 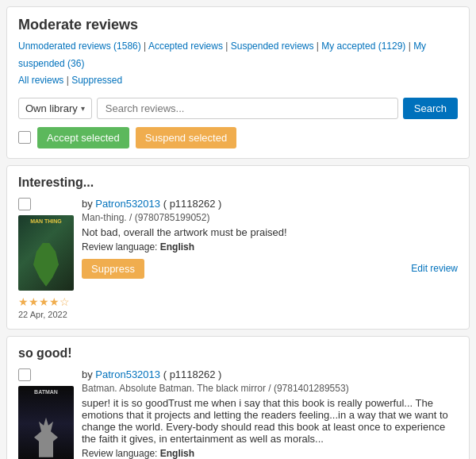 What do you see at coordinates (113, 268) in the screenshot?
I see `suppress-button-1: Suppress` at bounding box center [113, 268].